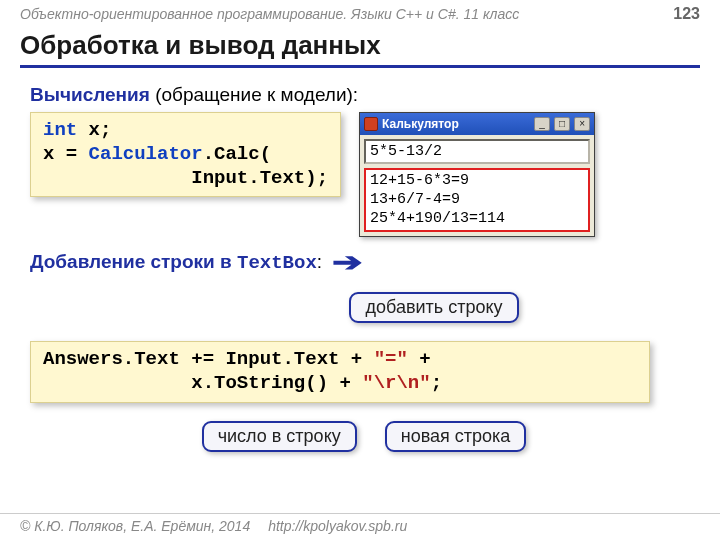 This screenshot has height=540, width=720. What do you see at coordinates (456, 124) in the screenshot?
I see `window-title: Калькулятор` at bounding box center [456, 124].